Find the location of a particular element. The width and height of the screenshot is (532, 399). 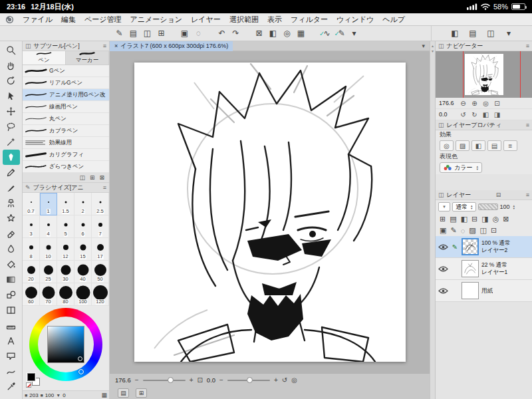

brush-size-option: 70 is located at coordinates (49, 295).